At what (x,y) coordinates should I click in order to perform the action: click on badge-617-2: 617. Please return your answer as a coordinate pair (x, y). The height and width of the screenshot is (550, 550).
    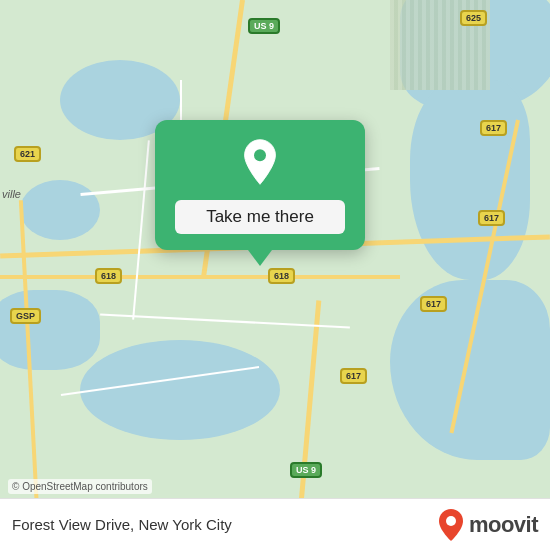
    Looking at the image, I should click on (492, 218).